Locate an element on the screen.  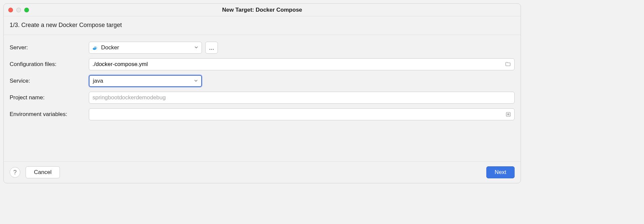
footer-bar: ? Cancel Next is located at coordinates (262, 172).